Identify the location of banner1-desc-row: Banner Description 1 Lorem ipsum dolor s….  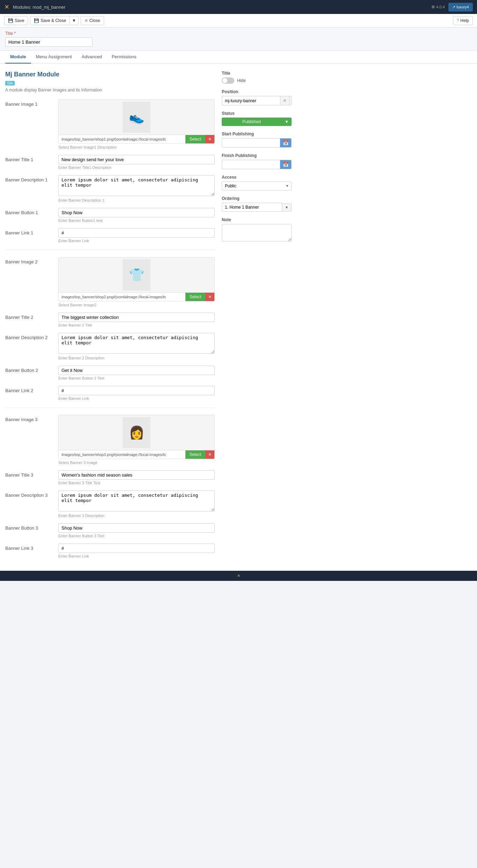
(110, 189).